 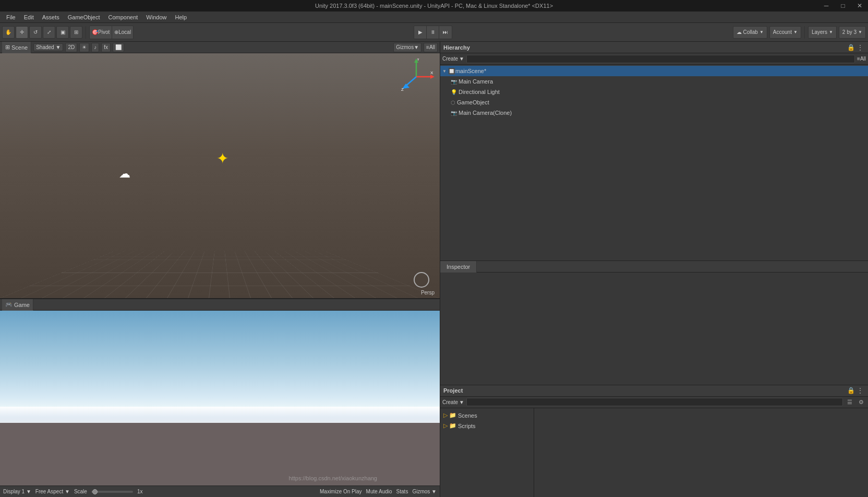 What do you see at coordinates (123, 17) in the screenshot?
I see `menu-component: Component` at bounding box center [123, 17].